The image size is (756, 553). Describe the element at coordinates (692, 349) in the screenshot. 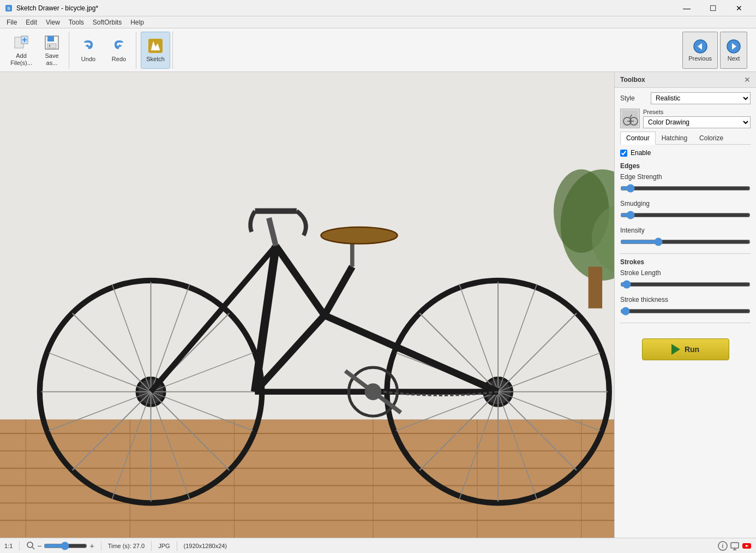

I see `run-label: Run` at that location.